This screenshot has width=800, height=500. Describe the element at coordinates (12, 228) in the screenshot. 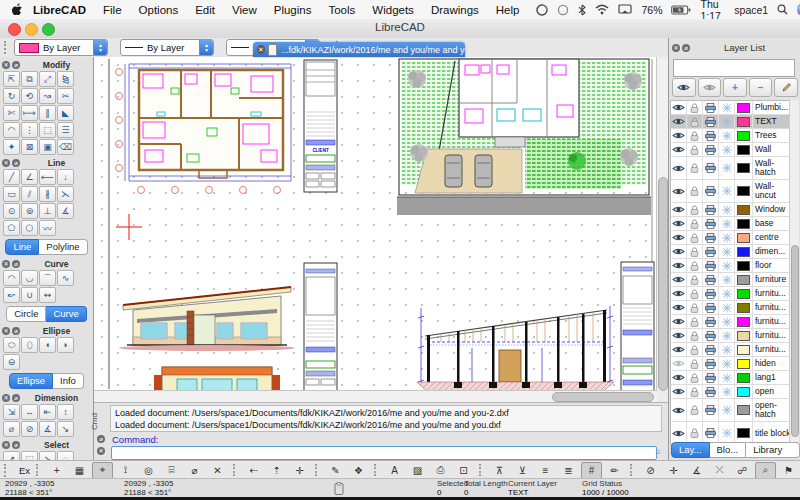

I see `tool-line-polygon-center: ⬠` at that location.